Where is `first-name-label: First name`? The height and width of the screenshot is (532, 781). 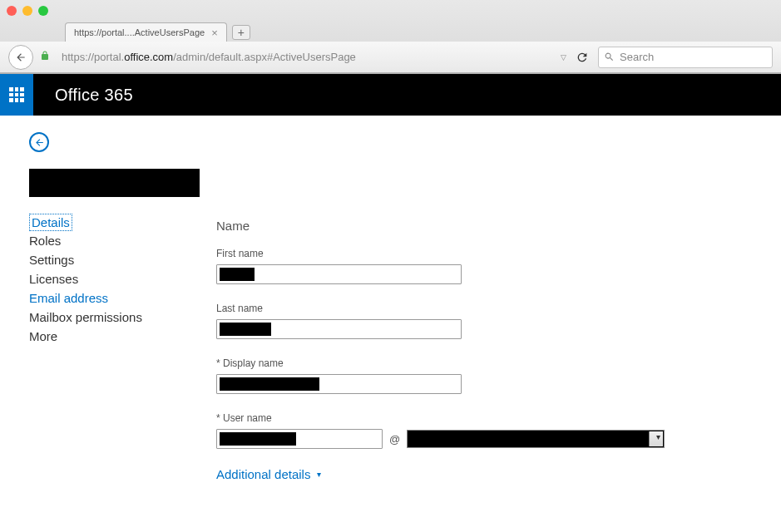
first-name-label: First name is located at coordinates (484, 254).